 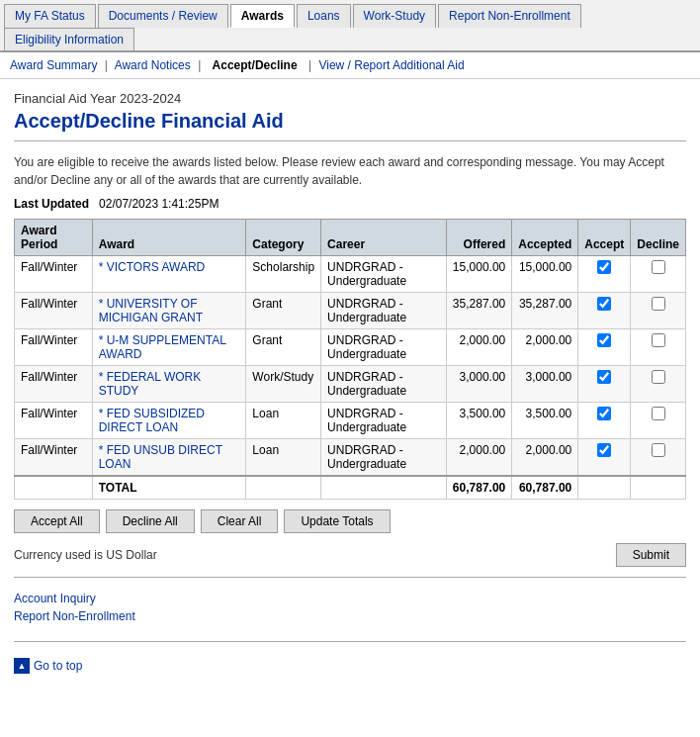 What do you see at coordinates (546, 488) in the screenshot?
I see `total-accepted: 60,787.00` at bounding box center [546, 488].